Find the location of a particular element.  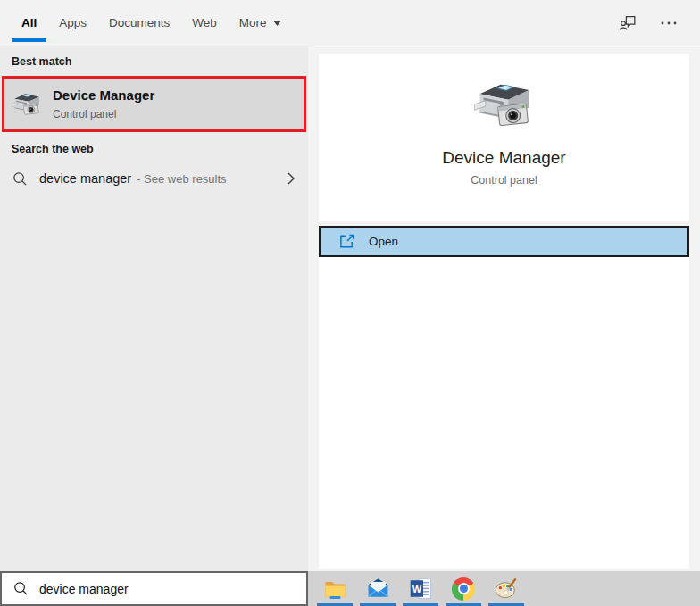

search-filter-tabs: All Apps Documents Web More is located at coordinates (350, 23).